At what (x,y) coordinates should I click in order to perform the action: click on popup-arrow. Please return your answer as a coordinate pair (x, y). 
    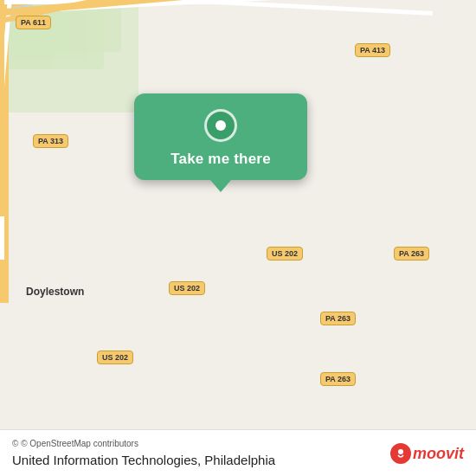
    Looking at the image, I should click on (221, 186).